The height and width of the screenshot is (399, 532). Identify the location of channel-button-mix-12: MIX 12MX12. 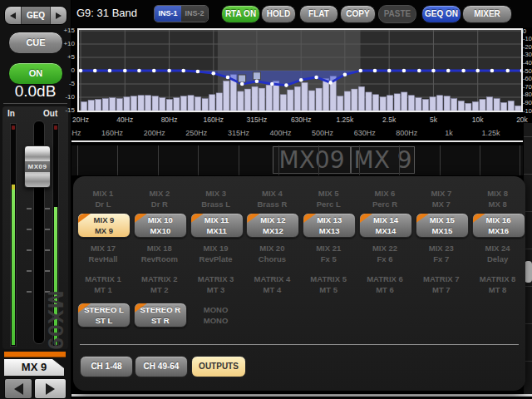
(273, 225).